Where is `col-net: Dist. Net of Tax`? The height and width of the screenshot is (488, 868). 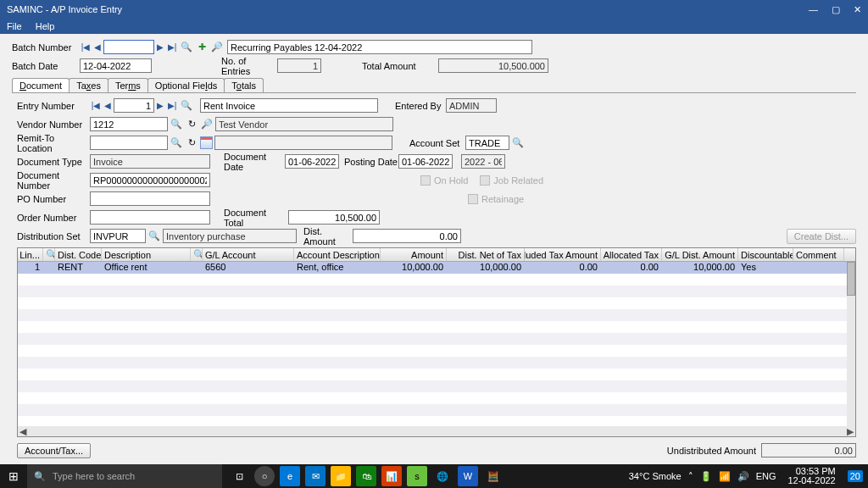
col-net: Dist. Net of Tax is located at coordinates (486, 254).